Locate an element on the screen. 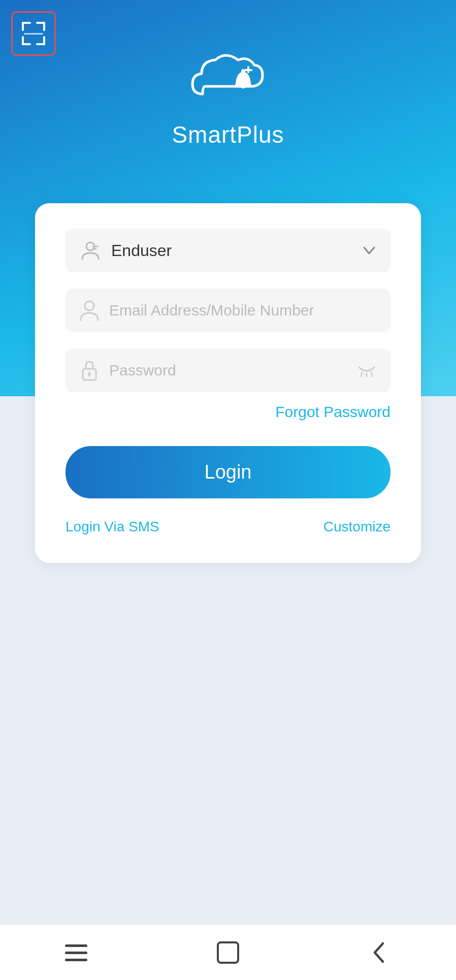  user-icon is located at coordinates (89, 310).